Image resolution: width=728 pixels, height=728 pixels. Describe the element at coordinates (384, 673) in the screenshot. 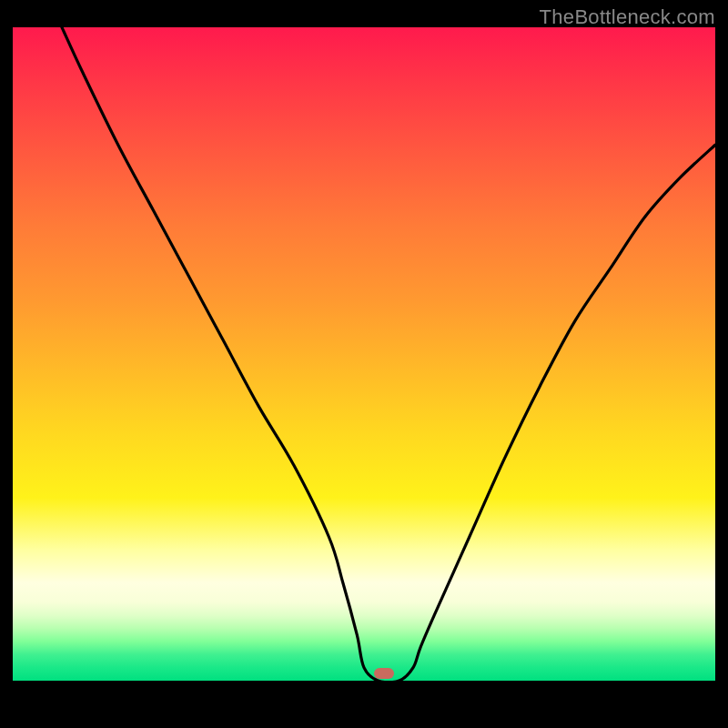

I see `minimum-marker` at that location.